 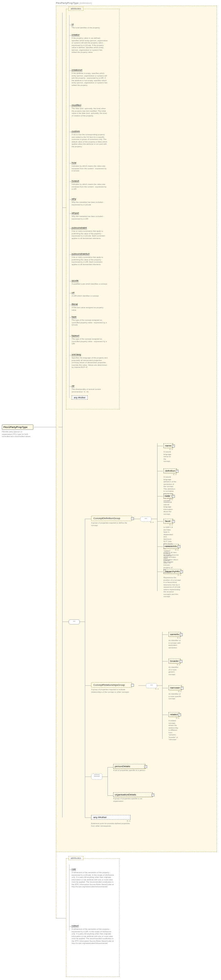 What do you see at coordinates (112, 518) in the screenshot?
I see `group-concept-definition: ConceptDefinitionGroup −` at bounding box center [112, 518].